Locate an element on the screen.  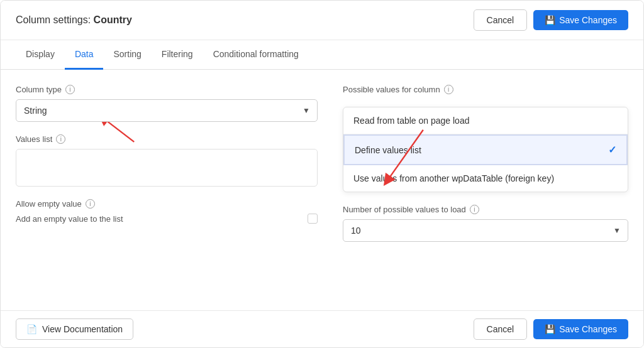
values-list-label-text: Values list is located at coordinates (34, 139).